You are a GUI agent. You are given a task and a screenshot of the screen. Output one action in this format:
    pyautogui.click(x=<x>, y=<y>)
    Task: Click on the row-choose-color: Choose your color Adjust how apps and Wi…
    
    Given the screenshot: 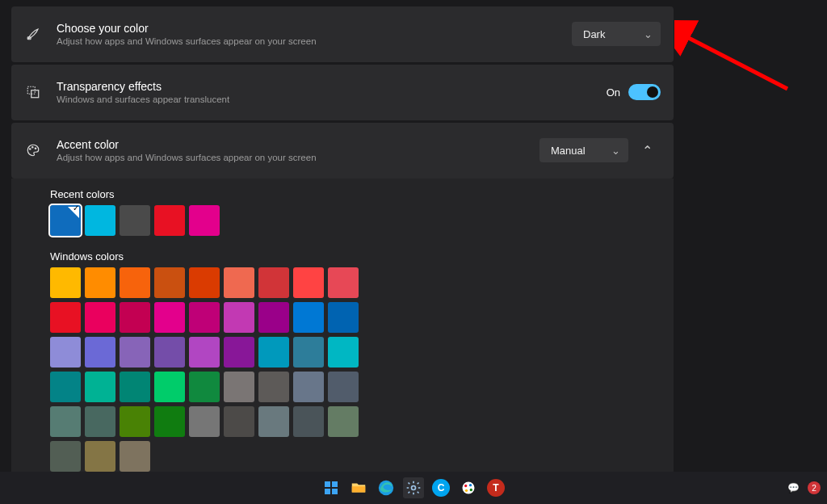 What is the action you would take?
    pyautogui.click(x=342, y=34)
    